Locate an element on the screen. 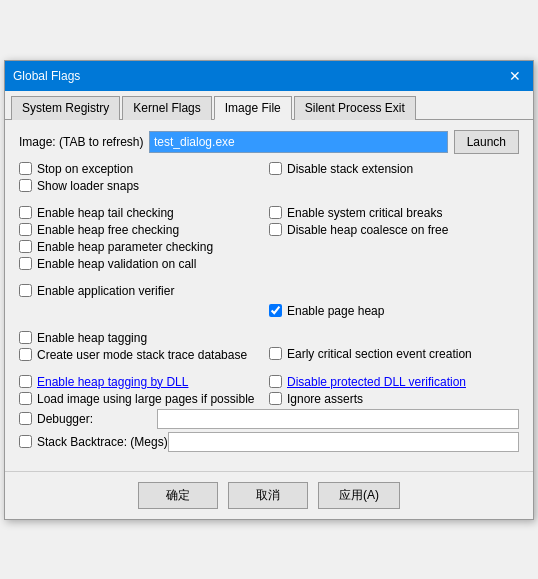 The width and height of the screenshot is (538, 579). app-verifier-row: Enable application verifier is located at coordinates (144, 291).